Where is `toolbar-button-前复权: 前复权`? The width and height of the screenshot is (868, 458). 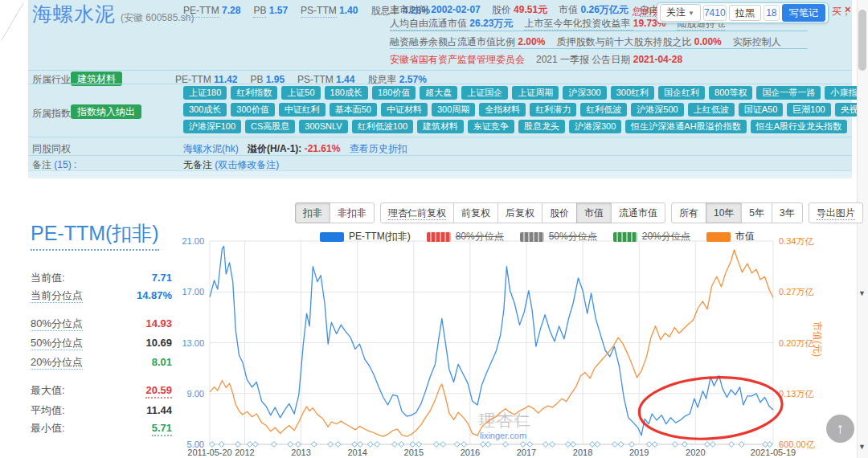 toolbar-button-前复权: 前复权 is located at coordinates (476, 213).